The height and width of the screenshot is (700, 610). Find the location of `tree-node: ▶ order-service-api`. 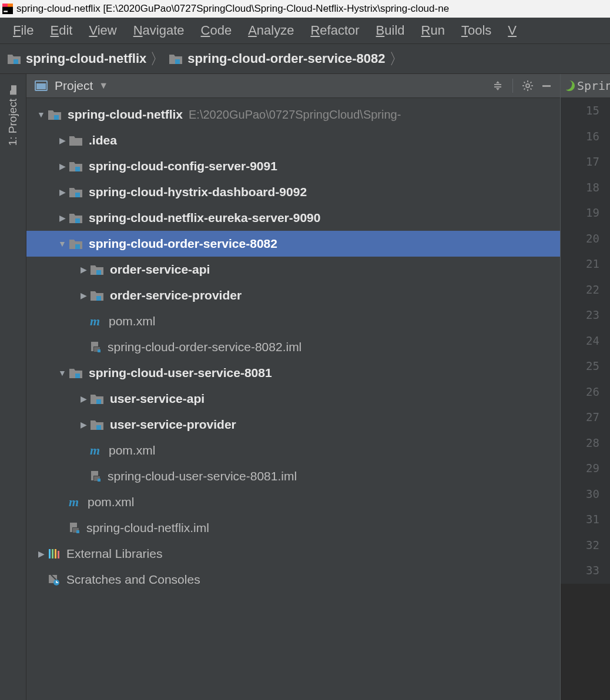

tree-node: ▶ order-service-api is located at coordinates (293, 270).